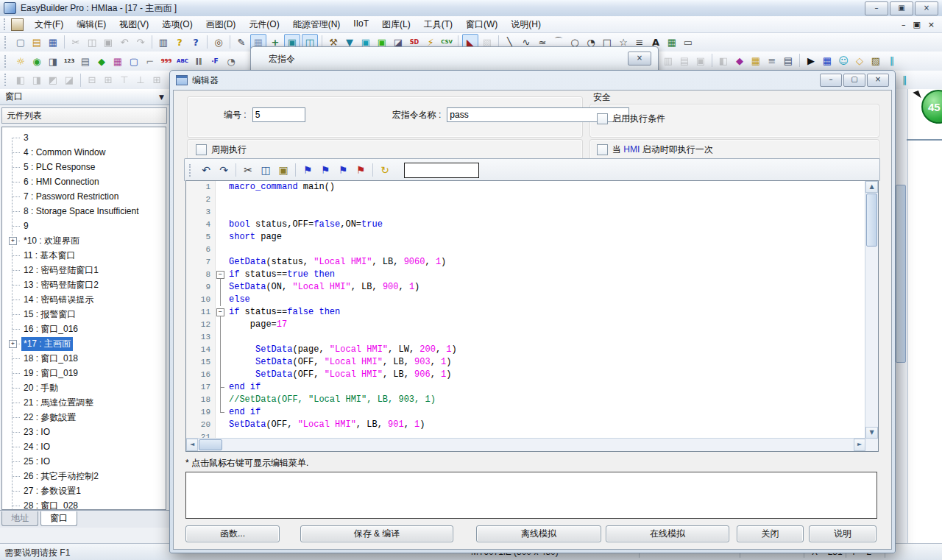 This screenshot has width=942, height=560. What do you see at coordinates (37, 61) in the screenshot?
I see `word-lamp-icon: ◉` at bounding box center [37, 61].